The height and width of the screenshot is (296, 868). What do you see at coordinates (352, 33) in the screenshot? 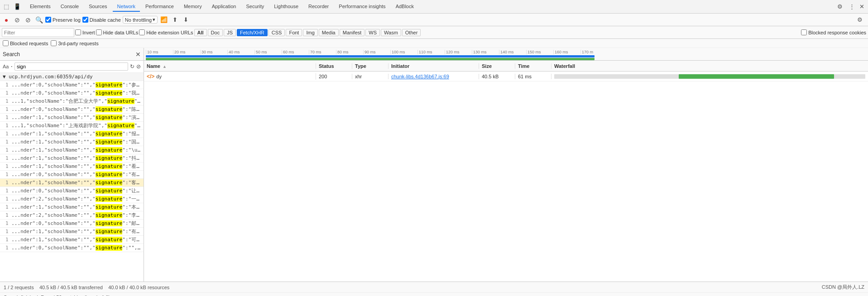
I see `filter-manifest-btn: Manifest` at bounding box center [352, 33].